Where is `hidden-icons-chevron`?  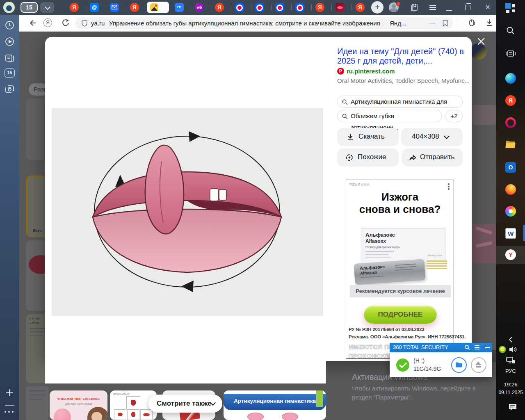 hidden-icons-chevron is located at coordinates (511, 340).